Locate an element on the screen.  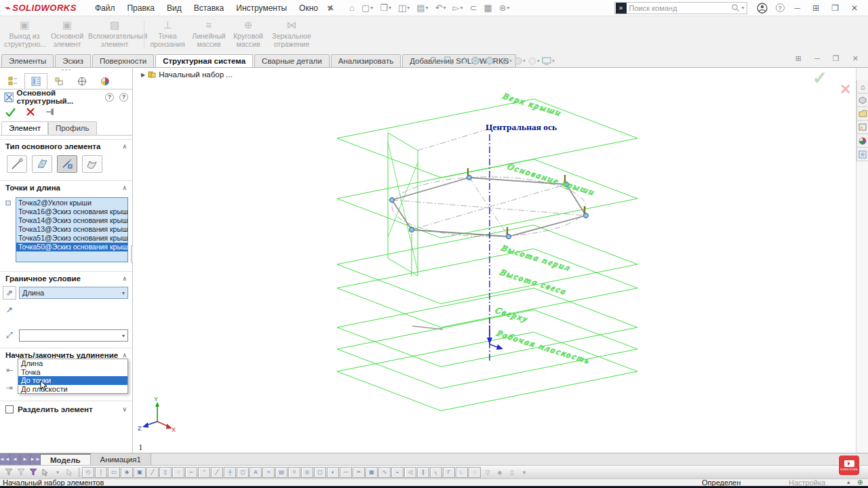
attach-icon: ⊂ is located at coordinates (473, 8).